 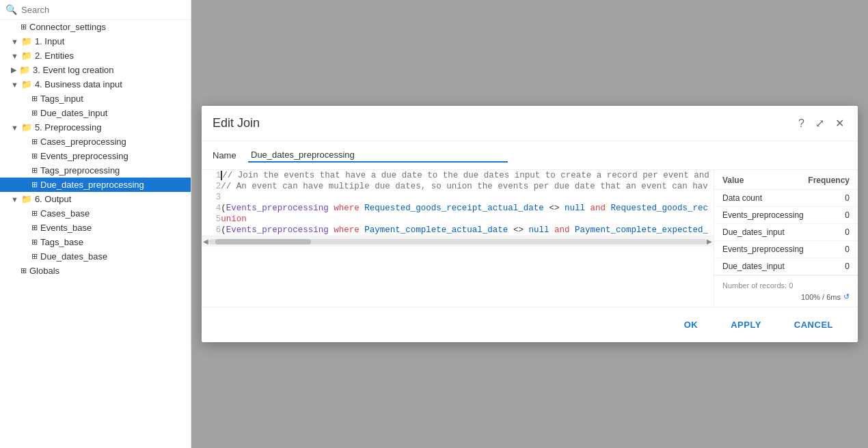 I want to click on dialog-footer: OK APPLY CANCEL, so click(x=530, y=324).